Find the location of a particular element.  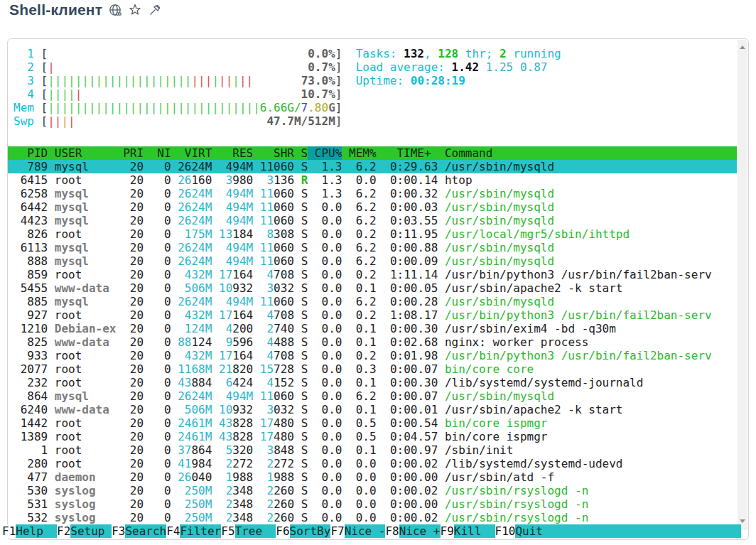

process-row-826: 826 root 20 0 175M 13184 8308 S 0.0 0.2 … is located at coordinates (375, 234).